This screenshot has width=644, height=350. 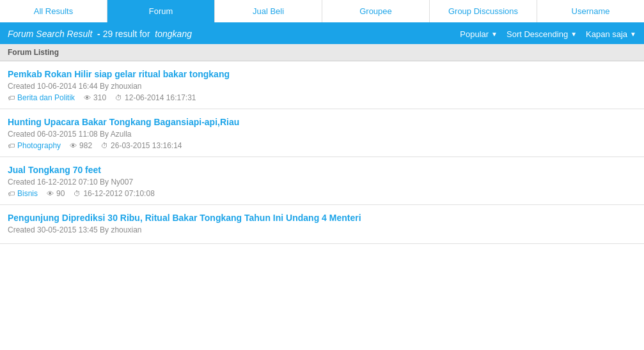 What do you see at coordinates (46, 98) in the screenshot?
I see `forum-item-tag: Berita dan Politik` at bounding box center [46, 98].